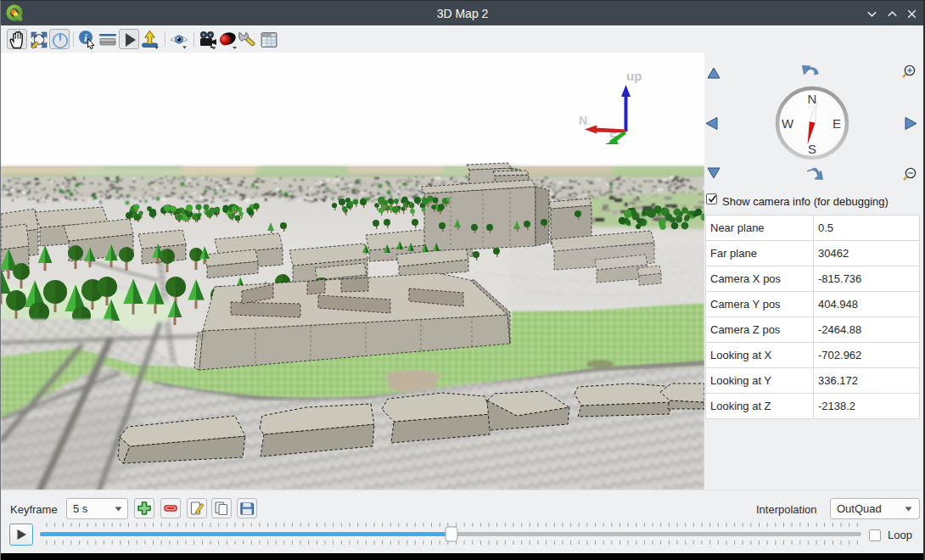  What do you see at coordinates (837, 124) in the screenshot?
I see `svg-text: E` at bounding box center [837, 124].